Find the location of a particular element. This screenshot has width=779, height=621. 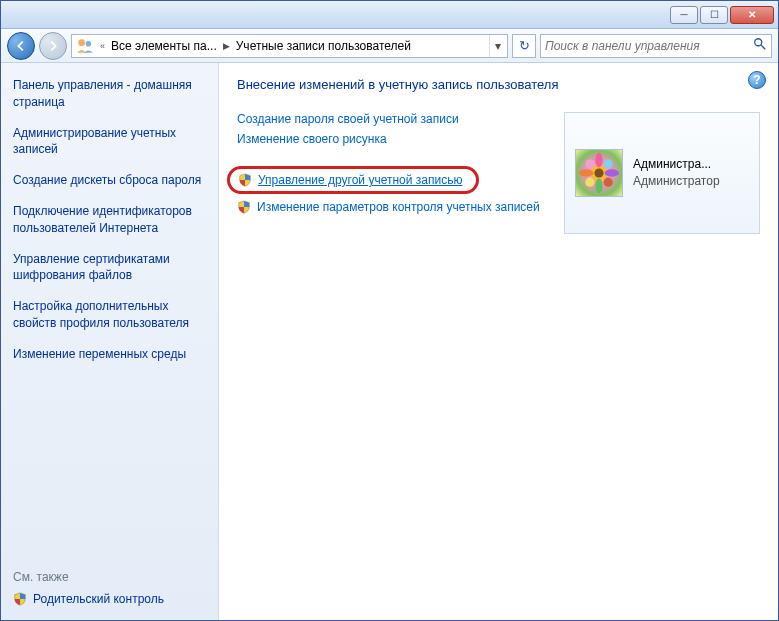

breadcrumb-sep: « is located at coordinates (102, 46).